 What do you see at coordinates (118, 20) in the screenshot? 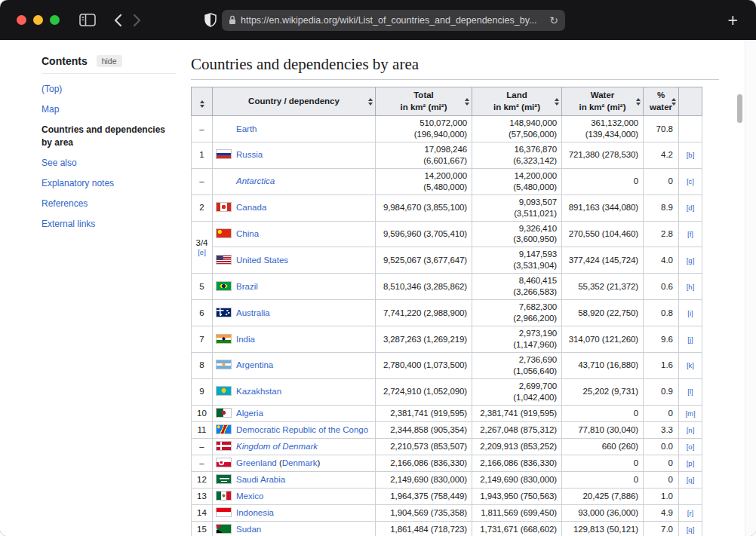
I see `back-button` at bounding box center [118, 20].